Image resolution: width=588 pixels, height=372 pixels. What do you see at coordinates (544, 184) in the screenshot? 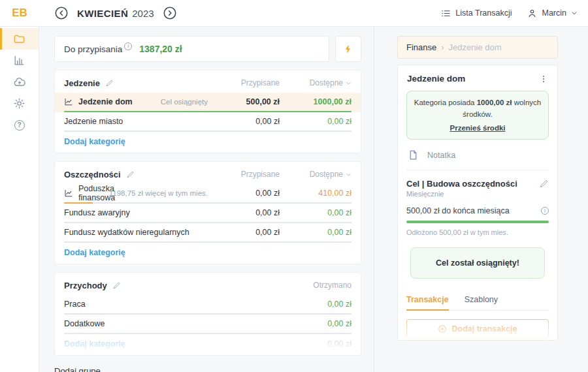
I see `edit-goal-icon` at bounding box center [544, 184].